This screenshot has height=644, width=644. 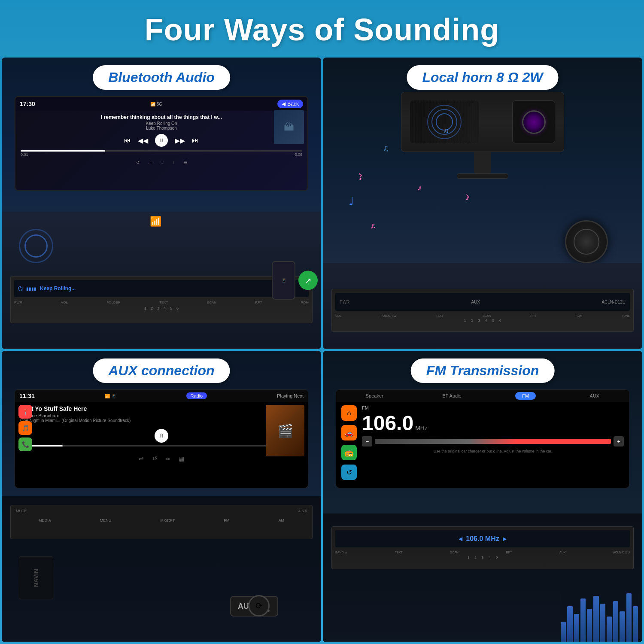 What do you see at coordinates (161, 439) in the screenshot?
I see `panel3-screen: 11:31 📶 📱 Radio Playing Next Ain't Yo St…` at bounding box center [161, 439].